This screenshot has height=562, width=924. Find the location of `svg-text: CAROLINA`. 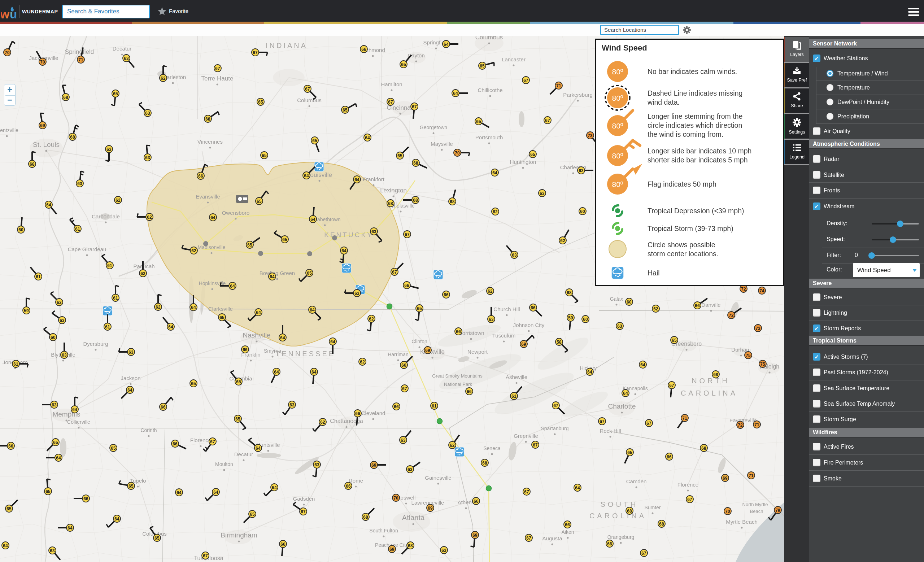

svg-text: CAROLINA is located at coordinates (618, 516).